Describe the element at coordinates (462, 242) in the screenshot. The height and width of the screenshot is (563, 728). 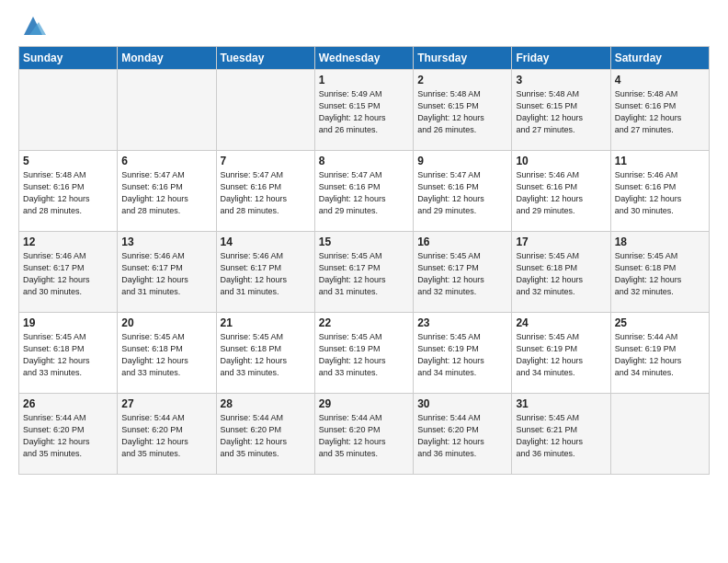
I see `day-number: 16` at that location.